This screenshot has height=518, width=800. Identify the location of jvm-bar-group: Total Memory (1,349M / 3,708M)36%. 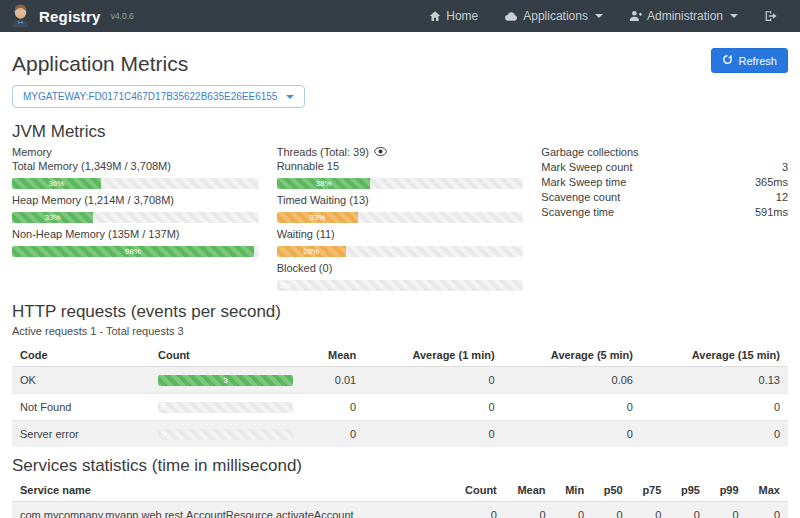
(136, 174).